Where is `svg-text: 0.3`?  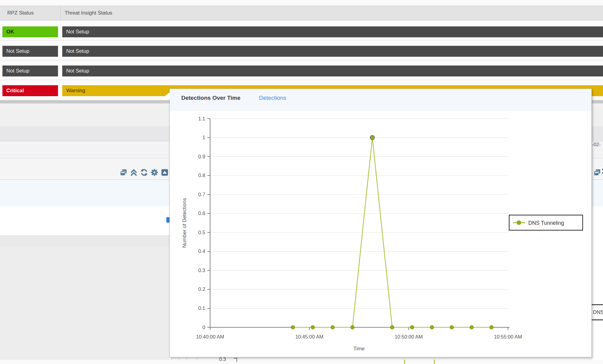 svg-text: 0.3 is located at coordinates (202, 270).